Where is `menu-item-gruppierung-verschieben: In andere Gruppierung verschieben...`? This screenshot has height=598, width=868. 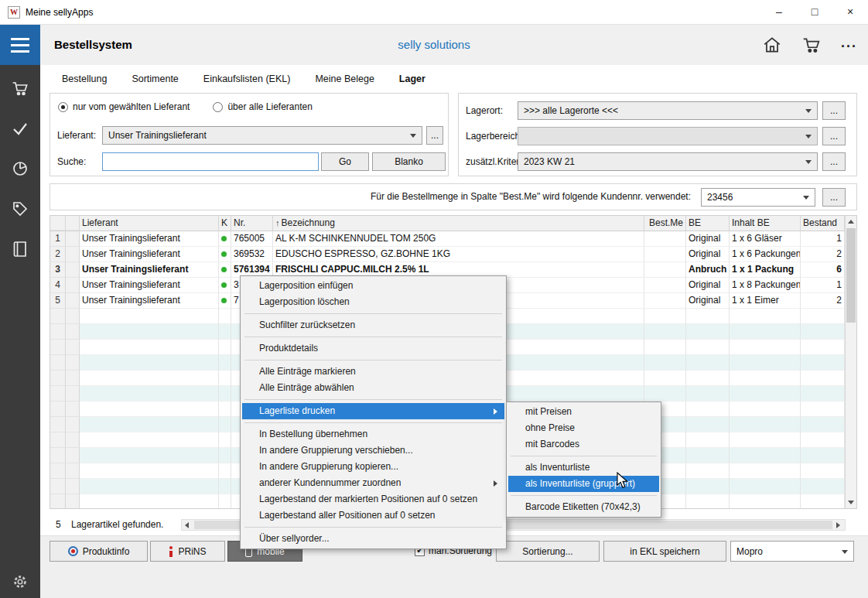 menu-item-gruppierung-verschieben: In andere Gruppierung verschieben... is located at coordinates (373, 450).